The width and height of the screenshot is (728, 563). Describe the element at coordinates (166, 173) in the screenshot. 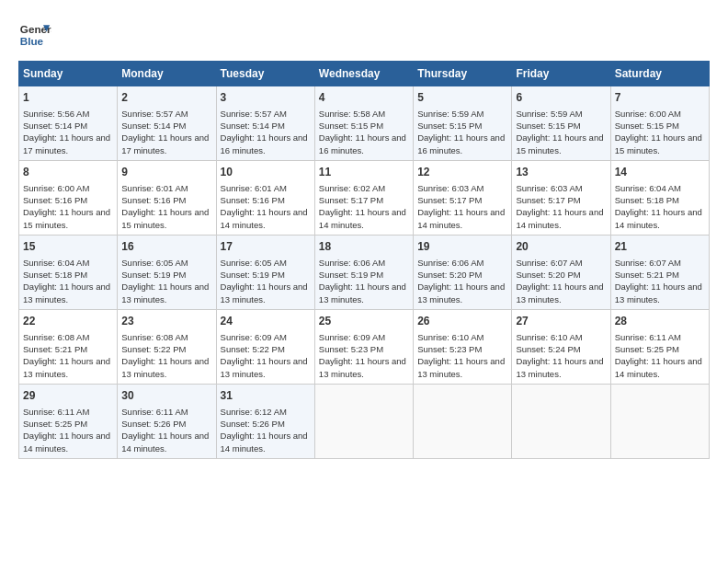

I see `day-number: 9` at that location.